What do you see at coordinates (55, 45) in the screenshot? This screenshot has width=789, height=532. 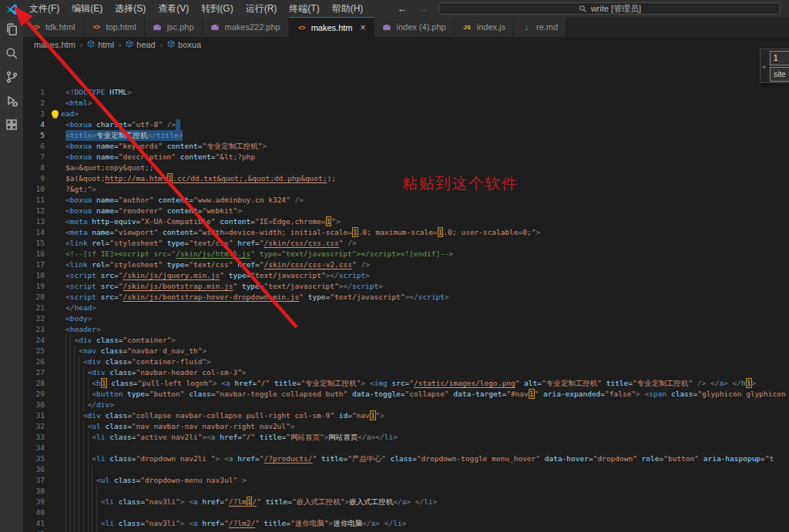 I see `breadcrumb-file: makes.htm` at bounding box center [55, 45].